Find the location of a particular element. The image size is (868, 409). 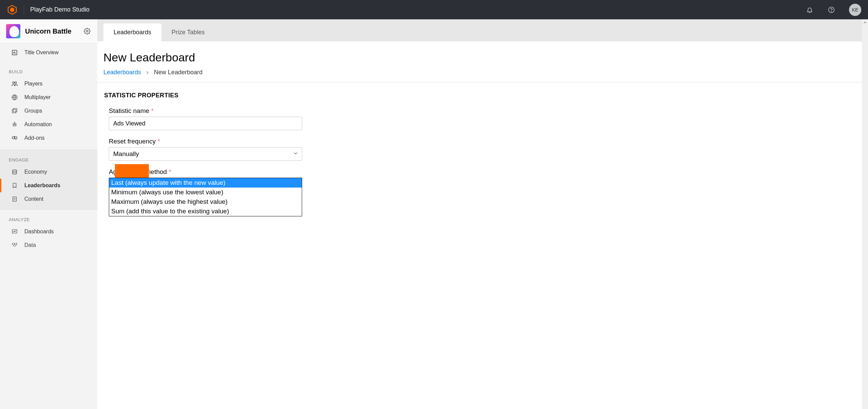

sidebar-item-multiplayer: Multiplayer is located at coordinates (49, 97).